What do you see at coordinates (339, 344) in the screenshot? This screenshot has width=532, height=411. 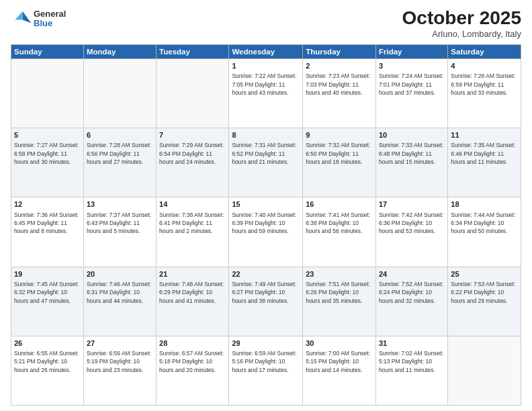 I see `day-number: 30` at bounding box center [339, 344].